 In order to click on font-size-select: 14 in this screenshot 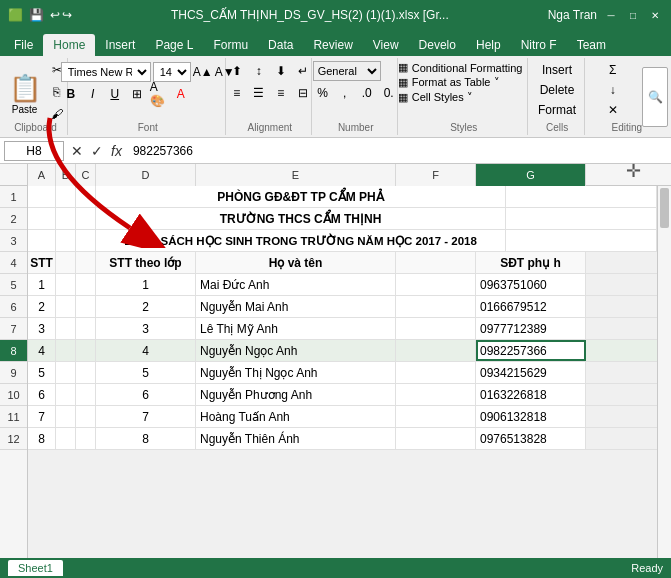, I will do `click(172, 72)`.